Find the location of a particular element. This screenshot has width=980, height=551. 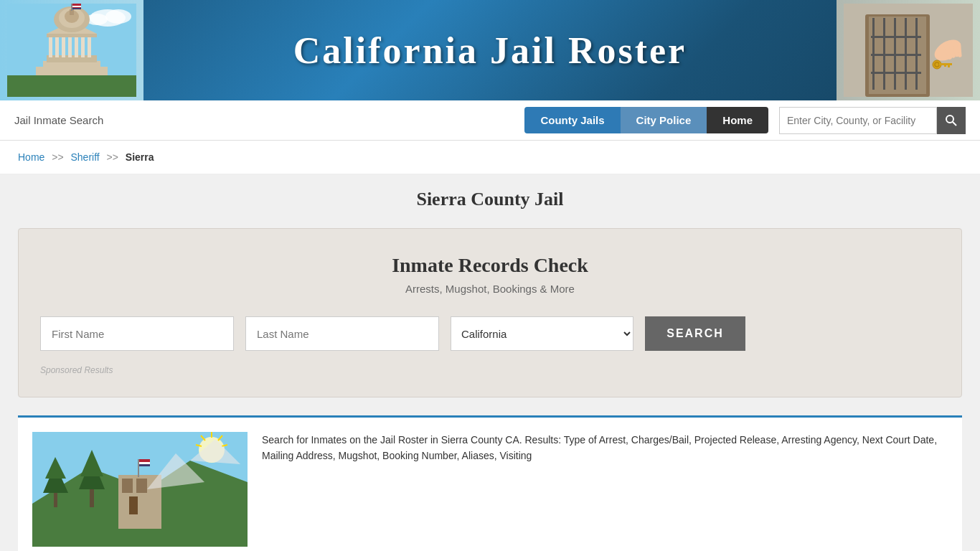

page-title: Sierra County Jail is located at coordinates (490, 199).